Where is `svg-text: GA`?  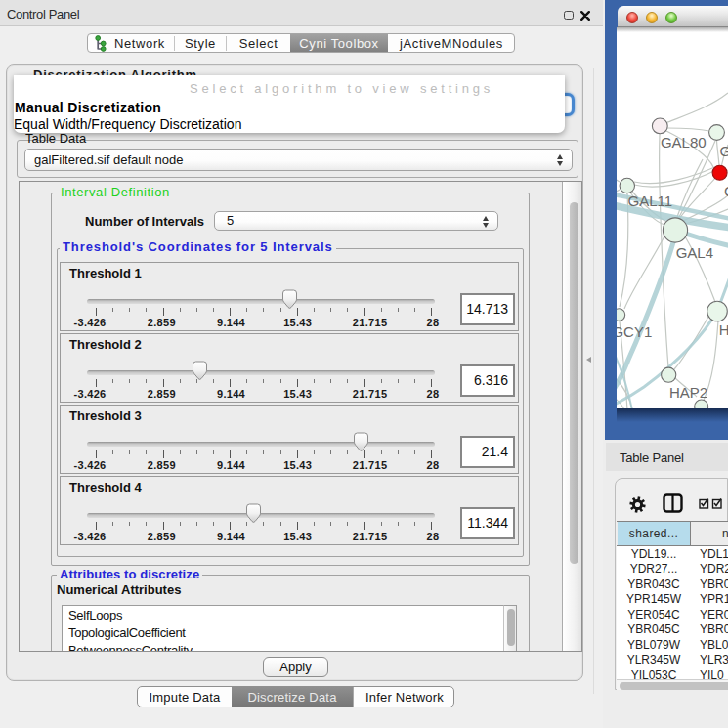 svg-text: GA is located at coordinates (724, 150).